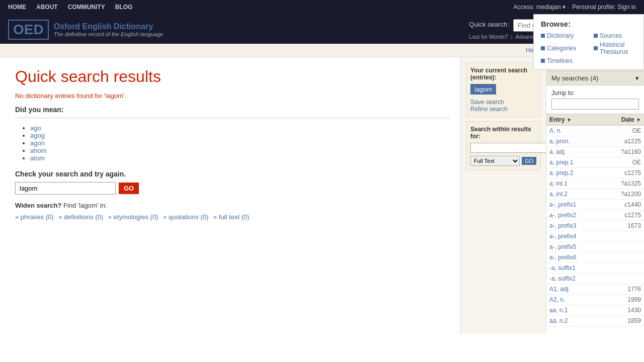  I want to click on search-within-input, so click(511, 148).